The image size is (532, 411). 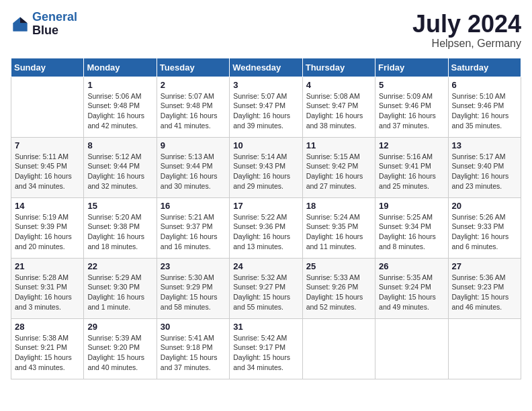 I want to click on day-info: Sunrise: 5:17 AM Sunset: 9:40 PM Dayligh…, so click(x=485, y=172).